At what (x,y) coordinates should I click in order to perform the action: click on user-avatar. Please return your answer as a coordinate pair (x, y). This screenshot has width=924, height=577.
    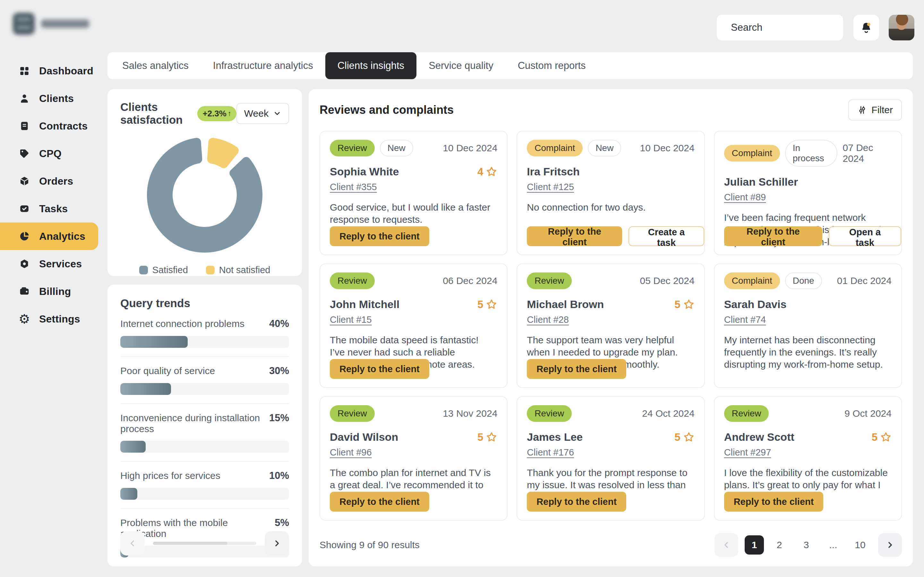
    Looking at the image, I should click on (902, 27).